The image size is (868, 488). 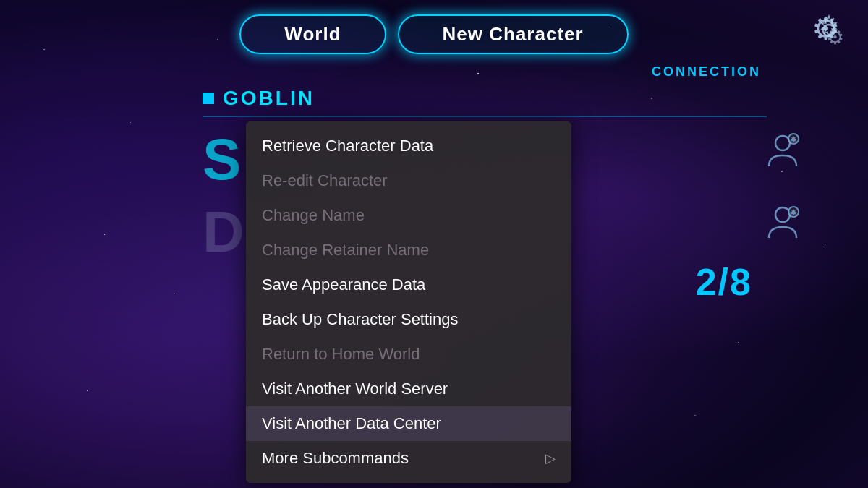 What do you see at coordinates (347, 146) in the screenshot?
I see `menu-item-label-0: Retrieve Character Data` at bounding box center [347, 146].